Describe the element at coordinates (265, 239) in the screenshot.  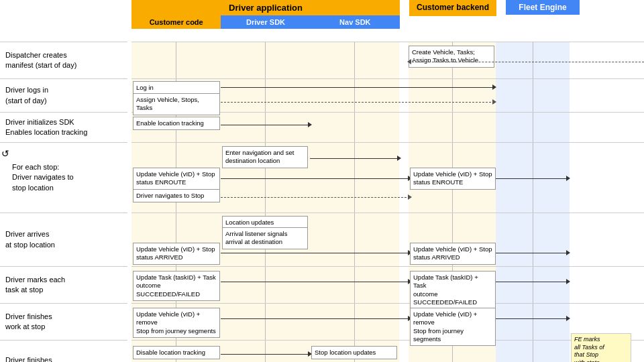
I see `action-arrival-listener: Arrival listener signalsarrival at desti…` at that location.